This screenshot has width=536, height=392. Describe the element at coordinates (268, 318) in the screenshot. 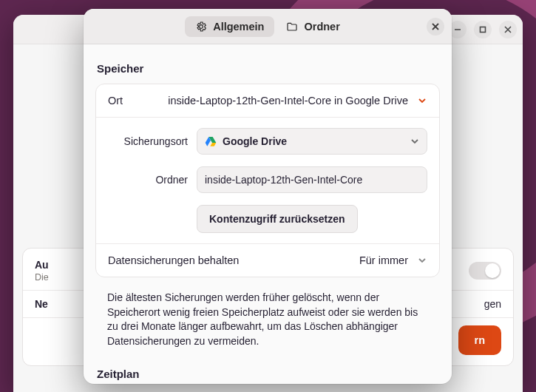

I see `retention-note: Die ältesten Sicherungen werden früher g…` at that location.